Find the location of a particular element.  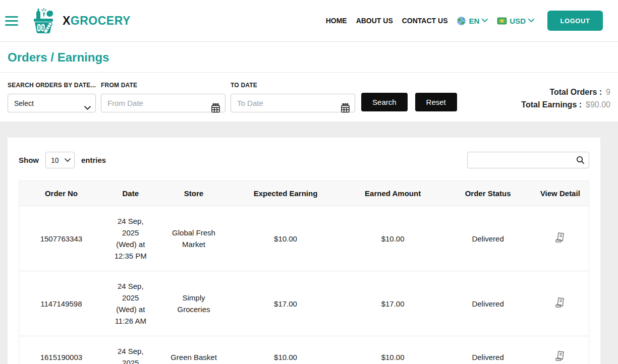

cell-store: Simply Groceries is located at coordinates (194, 304).